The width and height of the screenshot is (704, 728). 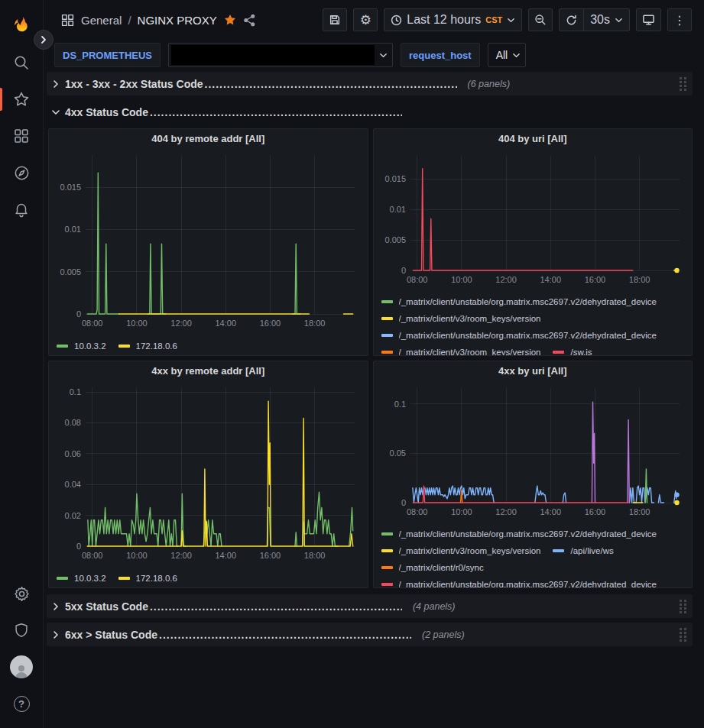 What do you see at coordinates (21, 630) in the screenshot?
I see `sidebar-item-server-admin` at bounding box center [21, 630].